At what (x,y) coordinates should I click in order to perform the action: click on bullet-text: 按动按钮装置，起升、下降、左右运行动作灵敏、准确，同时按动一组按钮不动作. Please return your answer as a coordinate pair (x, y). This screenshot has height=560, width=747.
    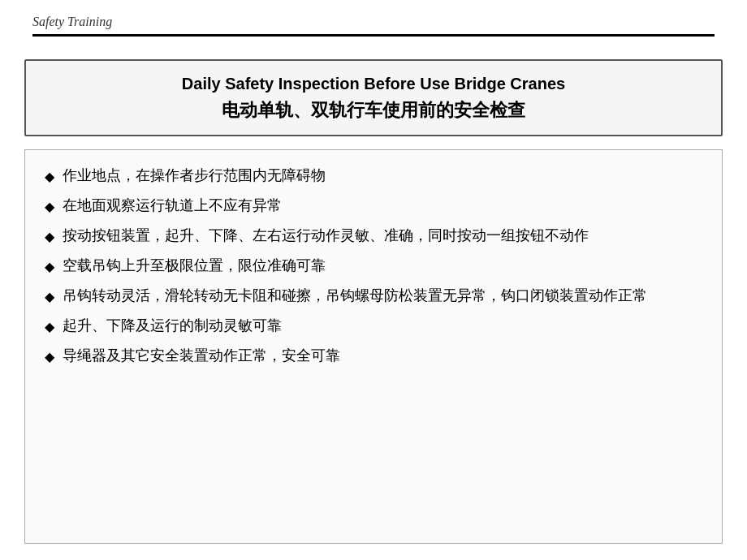
    Looking at the image, I should click on (382, 235).